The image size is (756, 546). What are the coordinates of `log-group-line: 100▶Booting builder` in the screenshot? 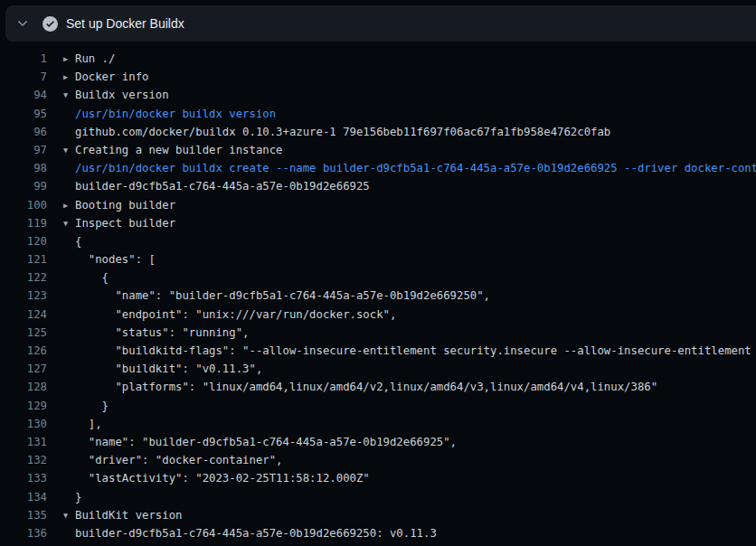 It's located at (378, 205).